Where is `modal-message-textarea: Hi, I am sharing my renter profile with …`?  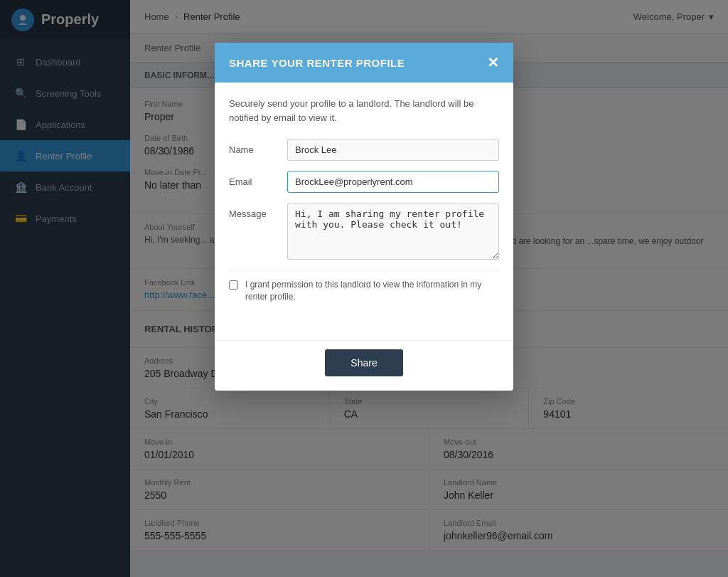
modal-message-textarea: Hi, I am sharing my renter profile with … is located at coordinates (393, 231).